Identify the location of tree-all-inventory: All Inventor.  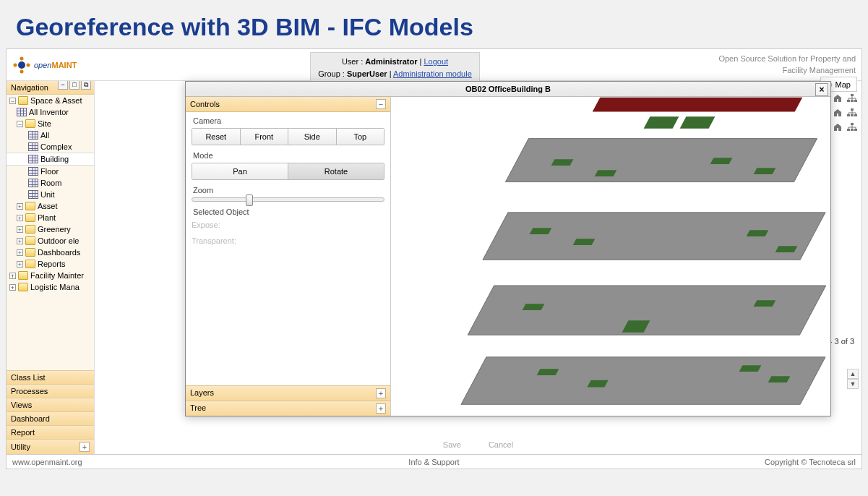
(51, 112).